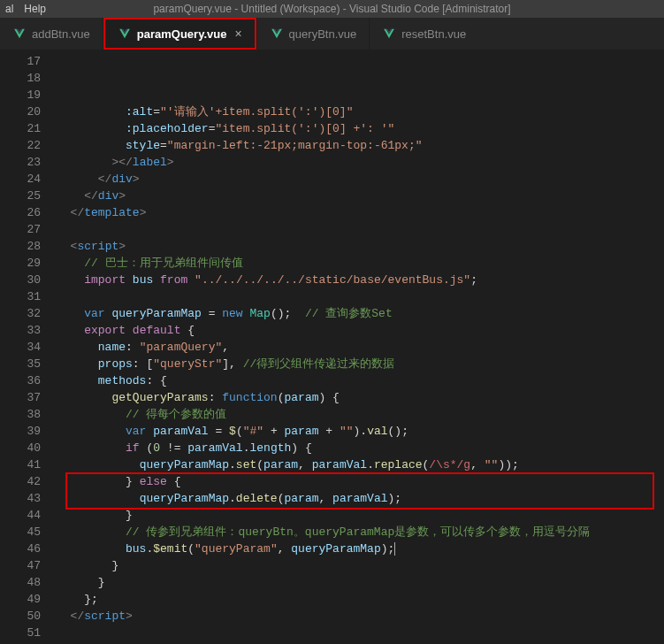  Describe the element at coordinates (20, 465) in the screenshot. I see `line-number: 41` at that location.